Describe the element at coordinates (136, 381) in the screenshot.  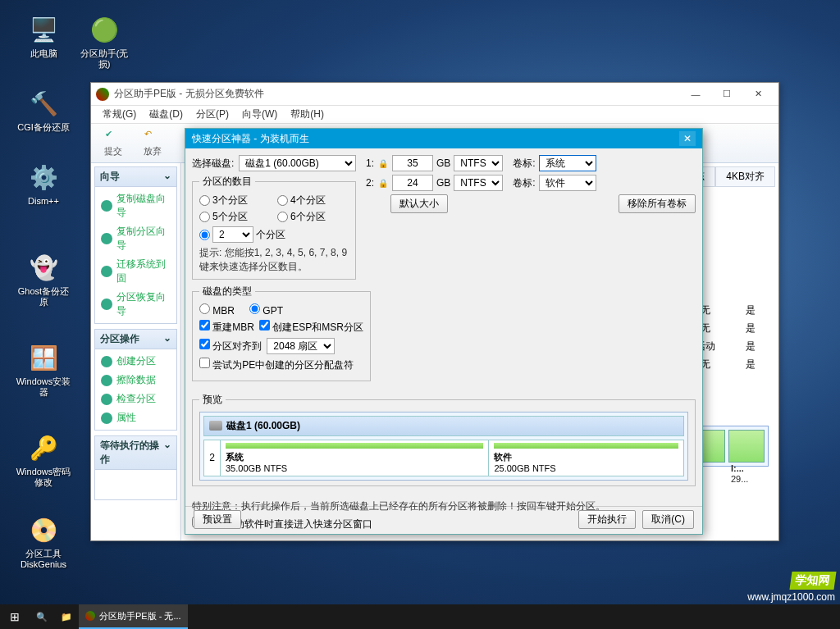
I see `op-wipe: 擦除数据` at that location.